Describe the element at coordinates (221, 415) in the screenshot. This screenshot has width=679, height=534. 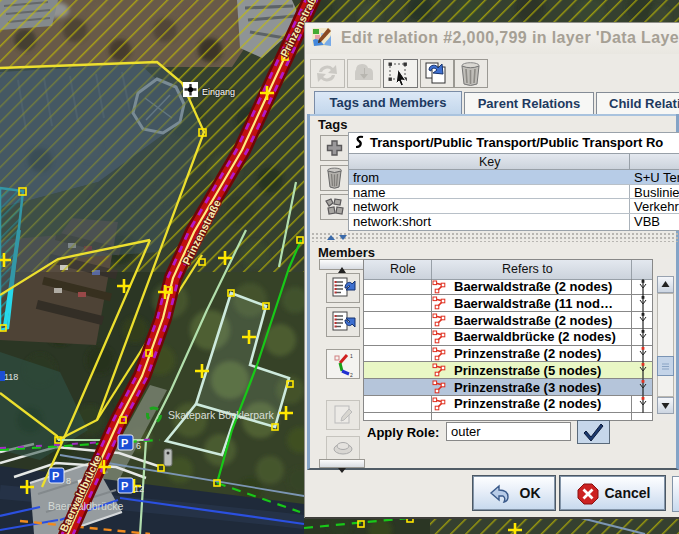
I see `svg-text: Skatepark Böcklerpark` at that location.